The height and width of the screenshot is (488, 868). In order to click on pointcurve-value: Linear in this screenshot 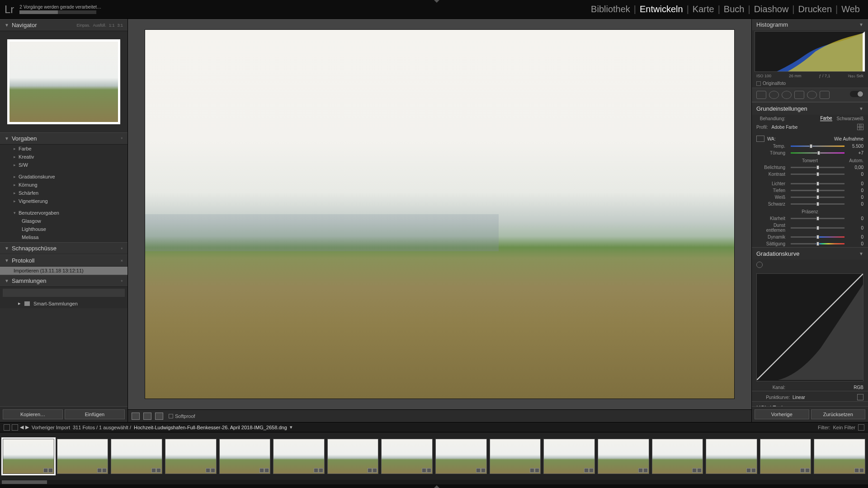, I will do `click(799, 398)`.